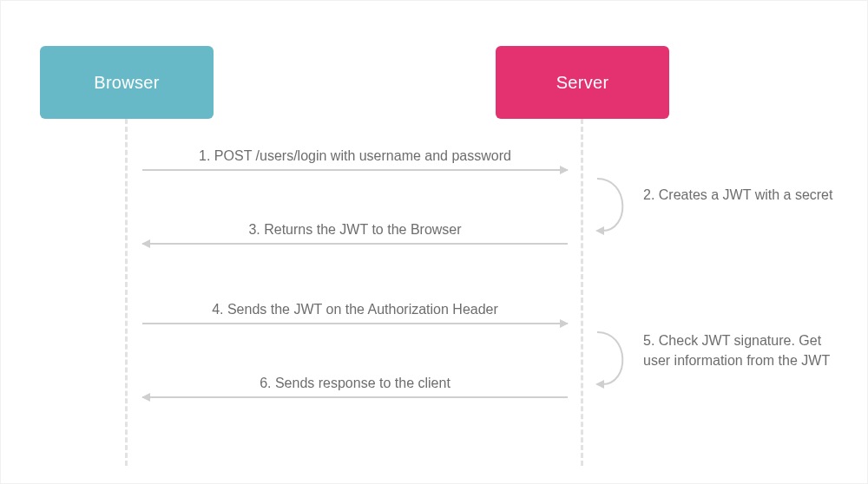  I want to click on participant-browser: Browser, so click(127, 82).